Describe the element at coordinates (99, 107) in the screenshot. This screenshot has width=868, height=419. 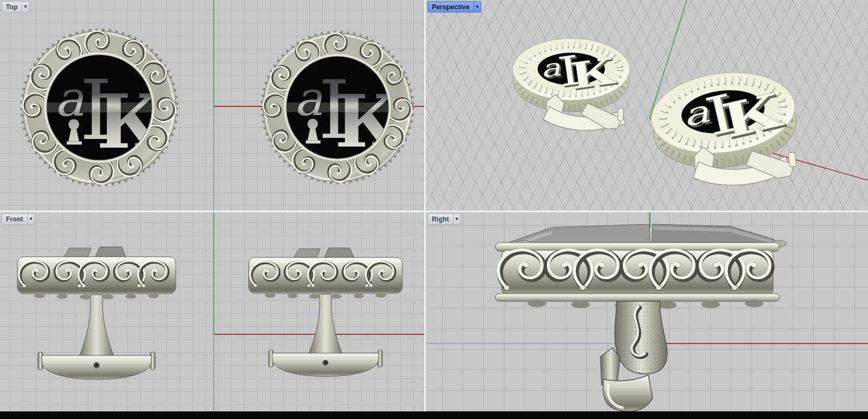
I see `cufflink-top-left` at that location.